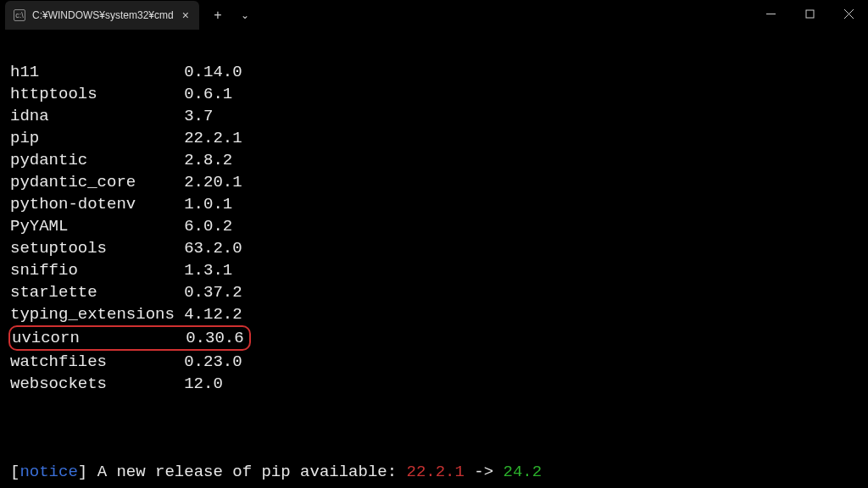  I want to click on highlighted-package: uvicorn0.30.6, so click(130, 338).